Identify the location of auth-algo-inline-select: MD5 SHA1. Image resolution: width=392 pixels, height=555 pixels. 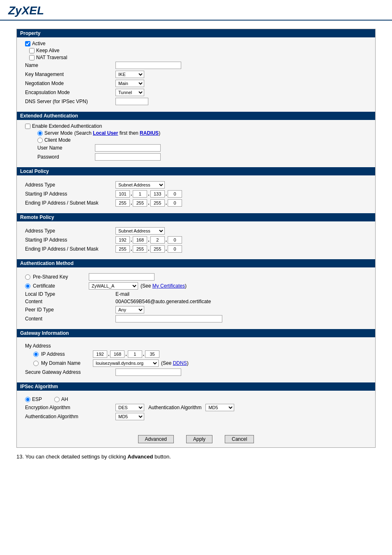
(220, 408).